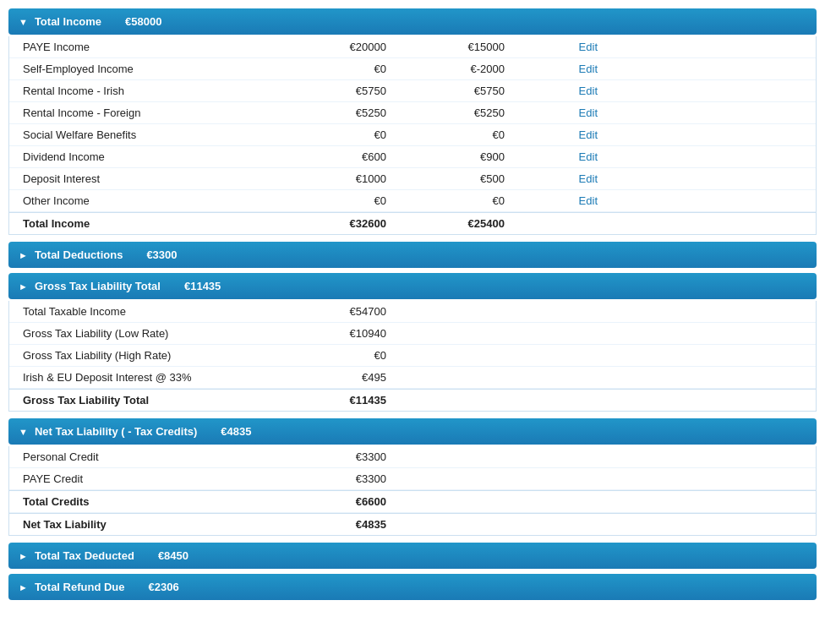 The width and height of the screenshot is (825, 644). I want to click on net-tax-liability-label: Net Tax Liability, so click(158, 524).